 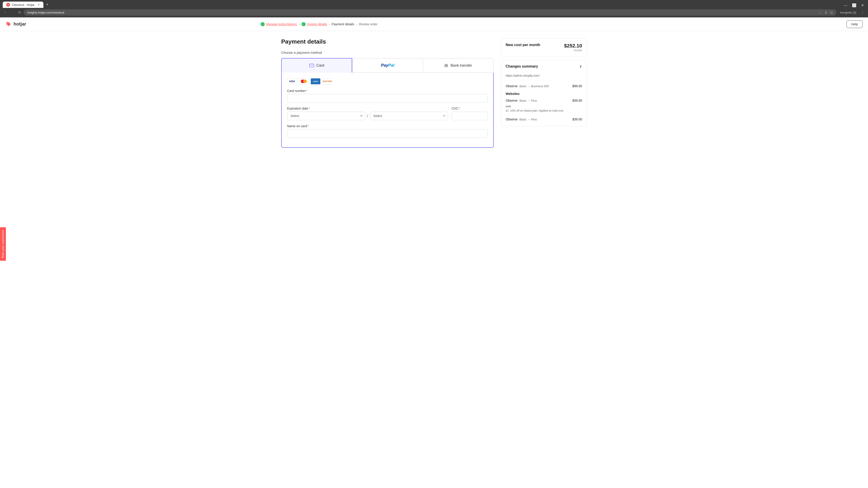 What do you see at coordinates (263, 24) in the screenshot?
I see `check-icon-manage: ✓` at bounding box center [263, 24].